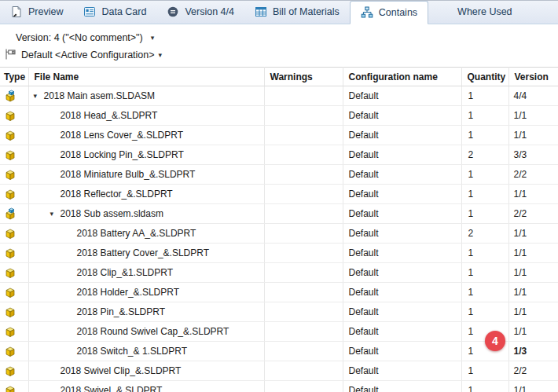  Describe the element at coordinates (146, 351) in the screenshot. I see `file-name: 2018 Switch_& 1.SLDPRT` at that location.